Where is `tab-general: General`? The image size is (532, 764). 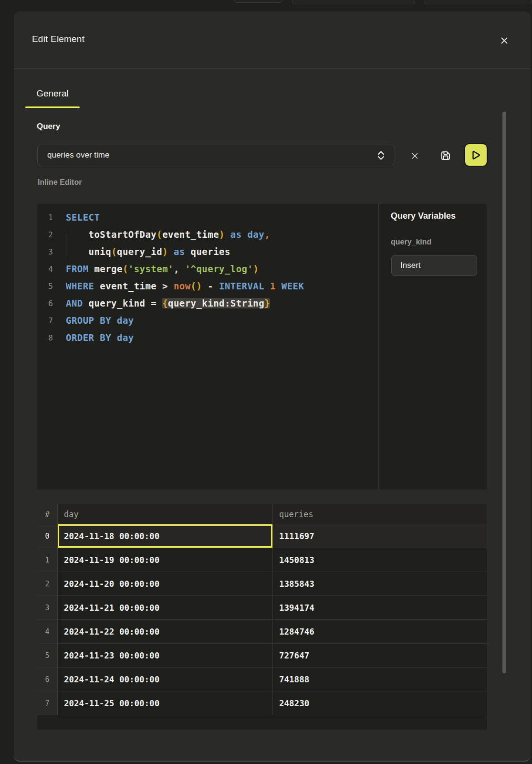
tab-general: General is located at coordinates (52, 96).